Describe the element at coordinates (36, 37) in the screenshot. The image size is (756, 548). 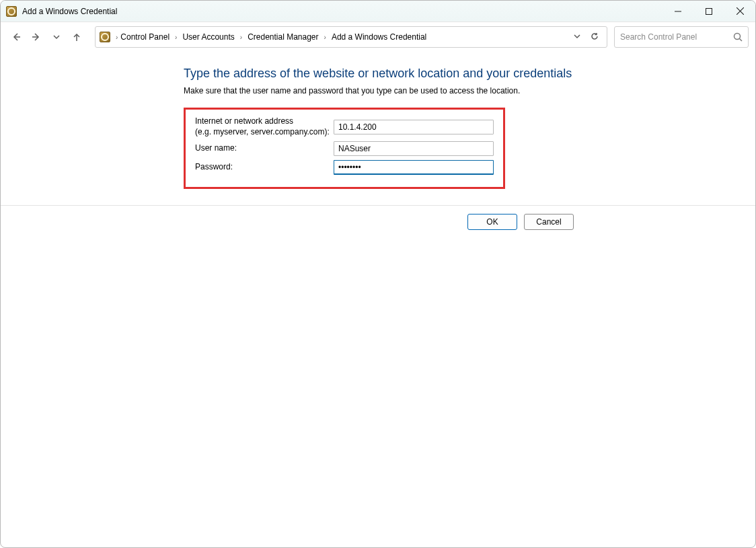
I see `forward-arrow-icon` at that location.